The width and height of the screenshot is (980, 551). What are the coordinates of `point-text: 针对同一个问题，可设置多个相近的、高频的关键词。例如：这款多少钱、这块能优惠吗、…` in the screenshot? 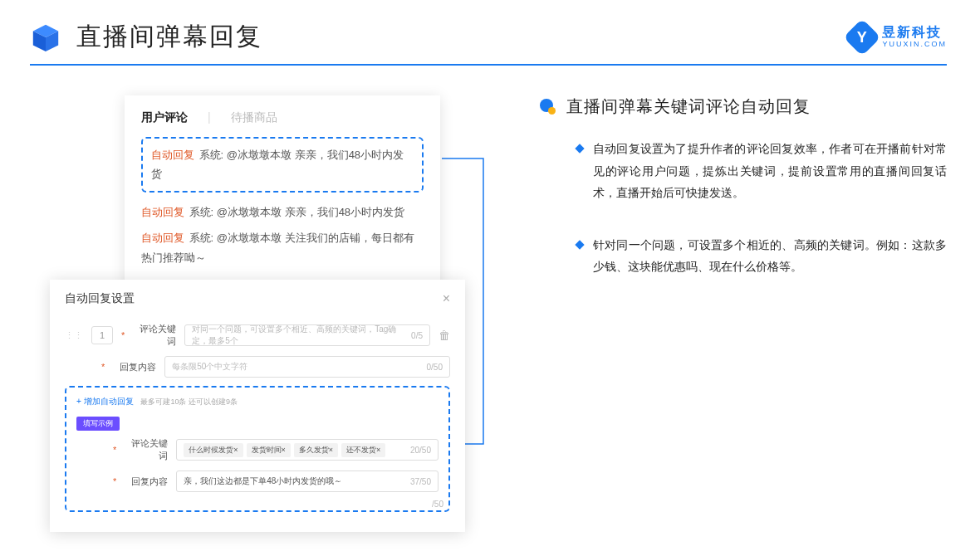 It's located at (770, 256).